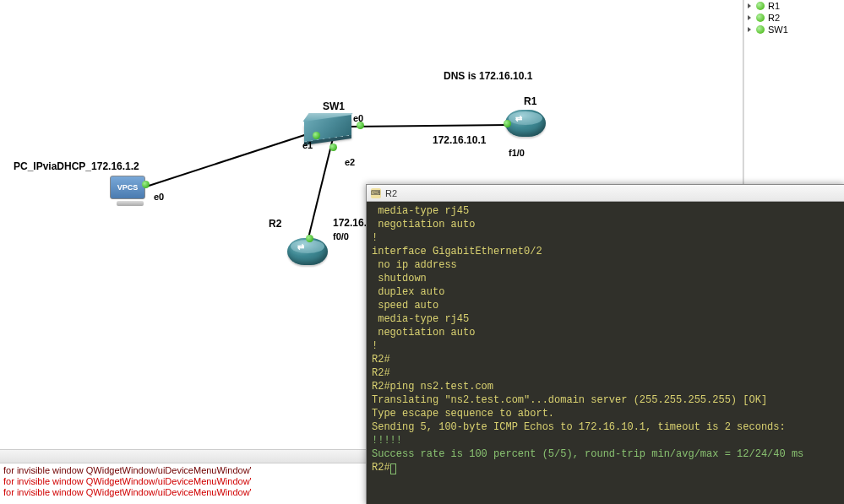 The height and width of the screenshot is (504, 844). What do you see at coordinates (350, 162) in the screenshot?
I see `port-sw1-e2: e2` at bounding box center [350, 162].